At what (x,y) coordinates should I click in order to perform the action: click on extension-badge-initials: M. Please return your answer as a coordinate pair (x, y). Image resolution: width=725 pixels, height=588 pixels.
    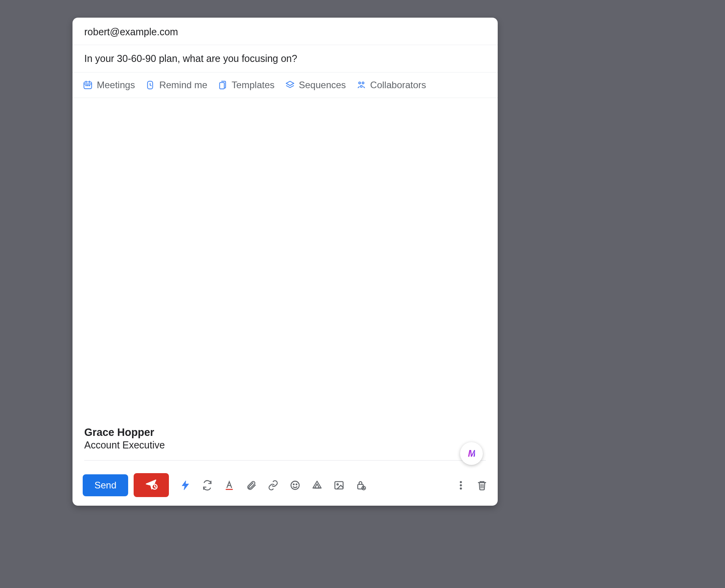
    Looking at the image, I should click on (471, 454).